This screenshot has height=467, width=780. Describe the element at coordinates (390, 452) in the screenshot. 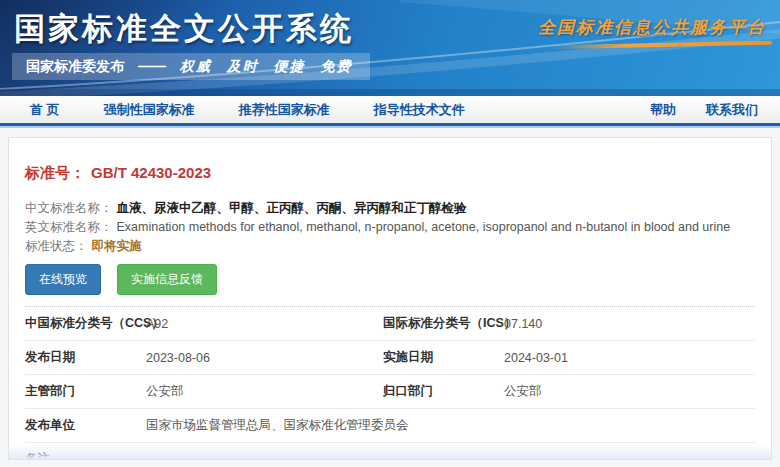

I see `card-bottom-fade` at that location.